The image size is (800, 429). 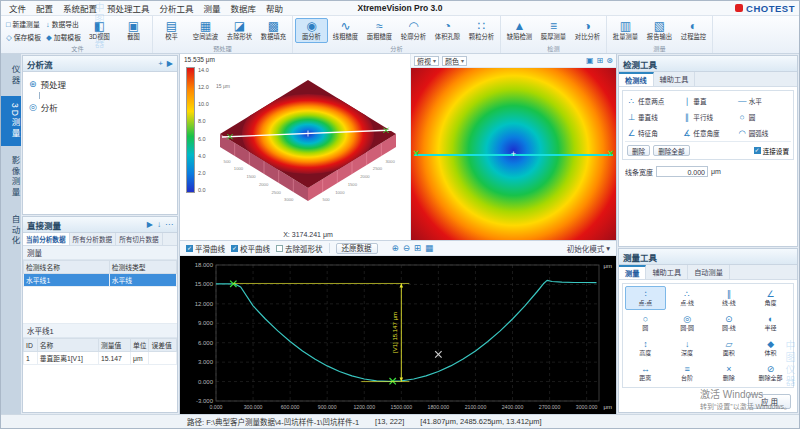 I want to click on profile-toolbar-checkbox: ✓校平曲线, so click(x=250, y=248).